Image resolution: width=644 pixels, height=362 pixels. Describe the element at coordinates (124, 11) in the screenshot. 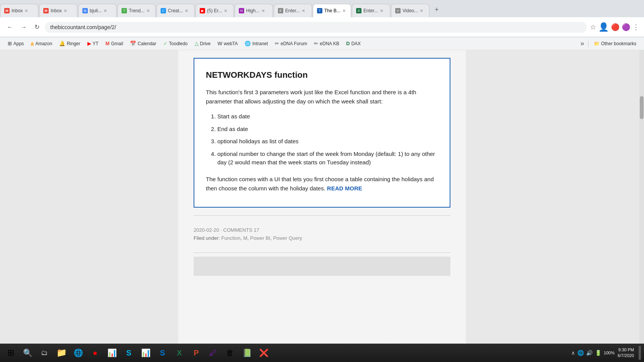

I see `tab-4-favicon: T` at that location.